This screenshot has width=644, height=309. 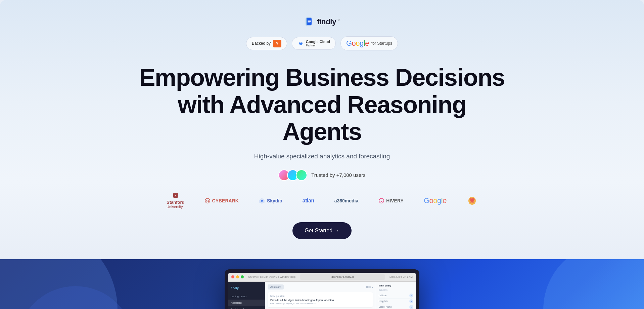 What do you see at coordinates (347, 201) in the screenshot?
I see `a360media-text: a360media` at bounding box center [347, 201].